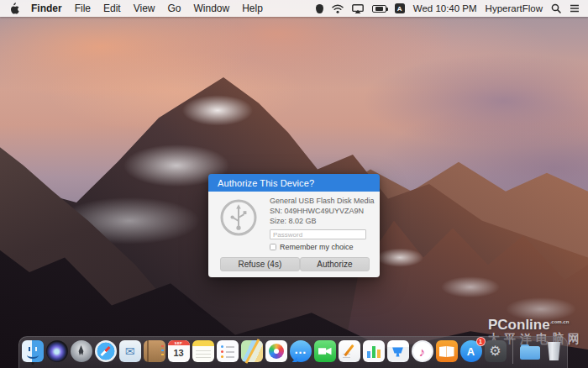 Image resolution: width=588 pixels, height=368 pixels. I want to click on authorize-button: Authorize, so click(334, 264).